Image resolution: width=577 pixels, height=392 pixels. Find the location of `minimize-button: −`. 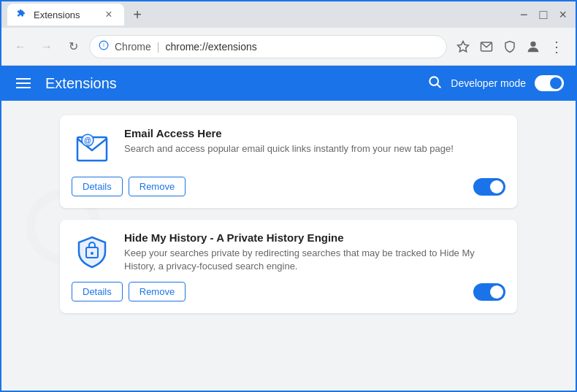

minimize-button: − is located at coordinates (524, 15).